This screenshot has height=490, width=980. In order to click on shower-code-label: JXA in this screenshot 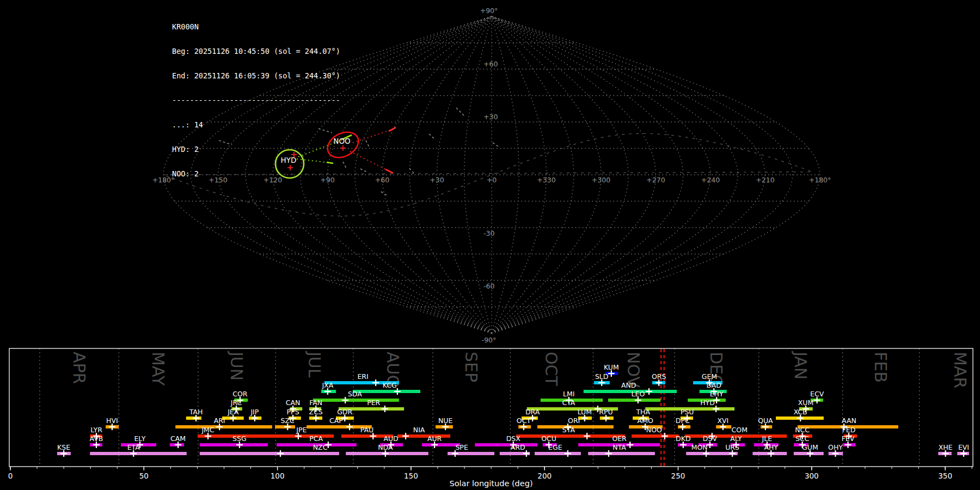, I will do `click(327, 385)`.